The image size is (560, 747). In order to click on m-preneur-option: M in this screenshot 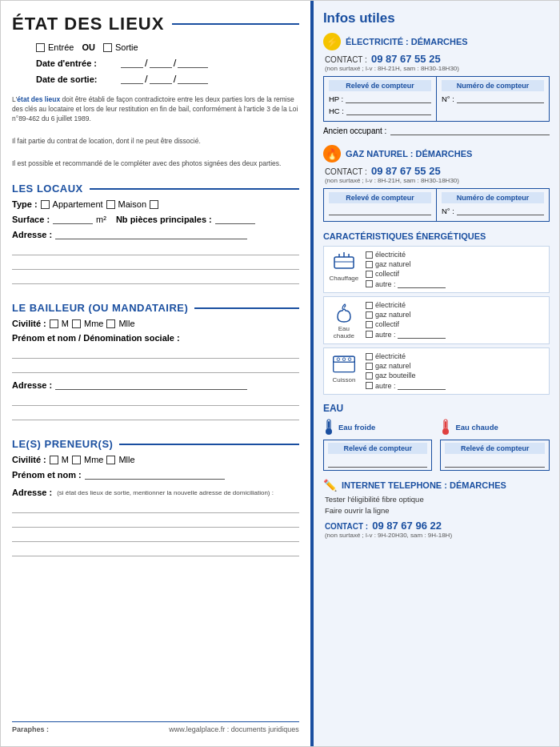, I will do `click(59, 460)`.